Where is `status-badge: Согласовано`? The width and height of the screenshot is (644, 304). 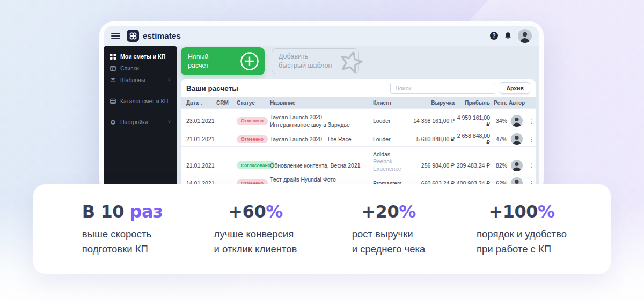
status-badge: Согласовано is located at coordinates (255, 165).